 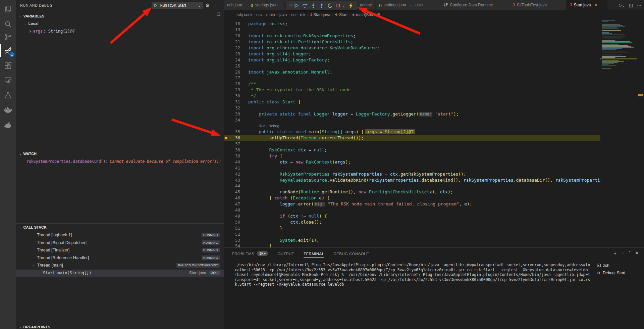 I want to click on code-line-27: 27, so click(x=434, y=78).